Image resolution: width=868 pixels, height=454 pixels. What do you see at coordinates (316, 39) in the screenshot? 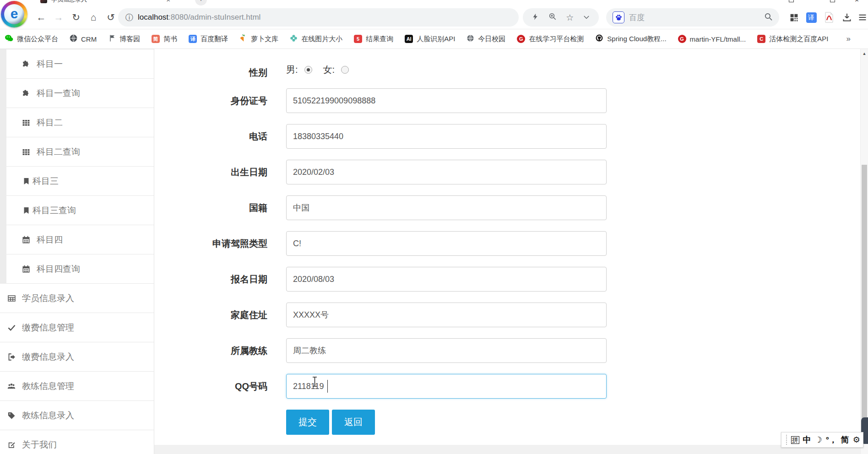
I see `bookmark-item: 在线图片大小` at bounding box center [316, 39].